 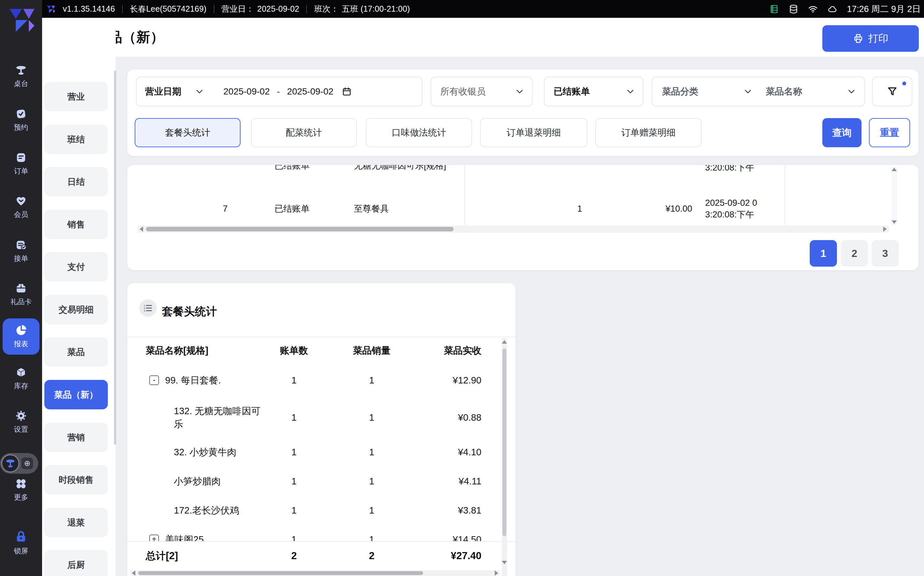 What do you see at coordinates (419, 133) in the screenshot?
I see `tab-flavor-method-stats: 口味做法统计` at bounding box center [419, 133].